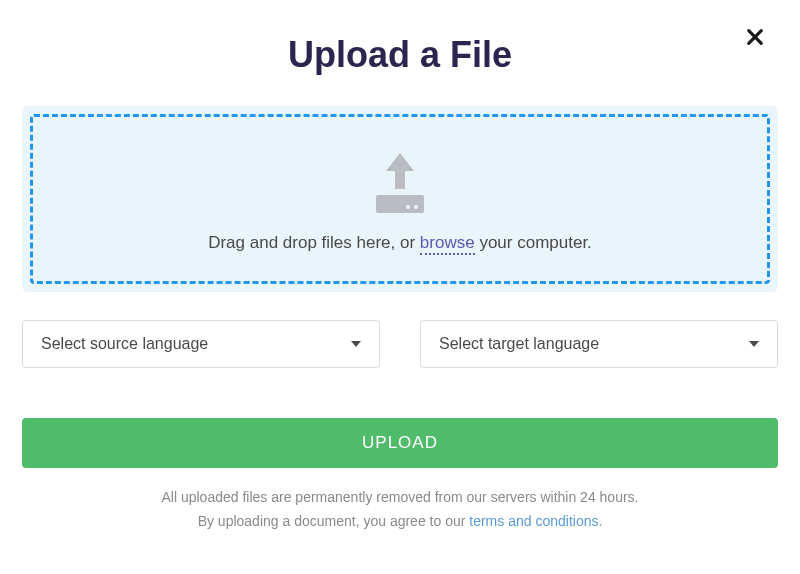 This screenshot has height=574, width=800. Describe the element at coordinates (600, 521) in the screenshot. I see `footer-line-2-after: .` at that location.